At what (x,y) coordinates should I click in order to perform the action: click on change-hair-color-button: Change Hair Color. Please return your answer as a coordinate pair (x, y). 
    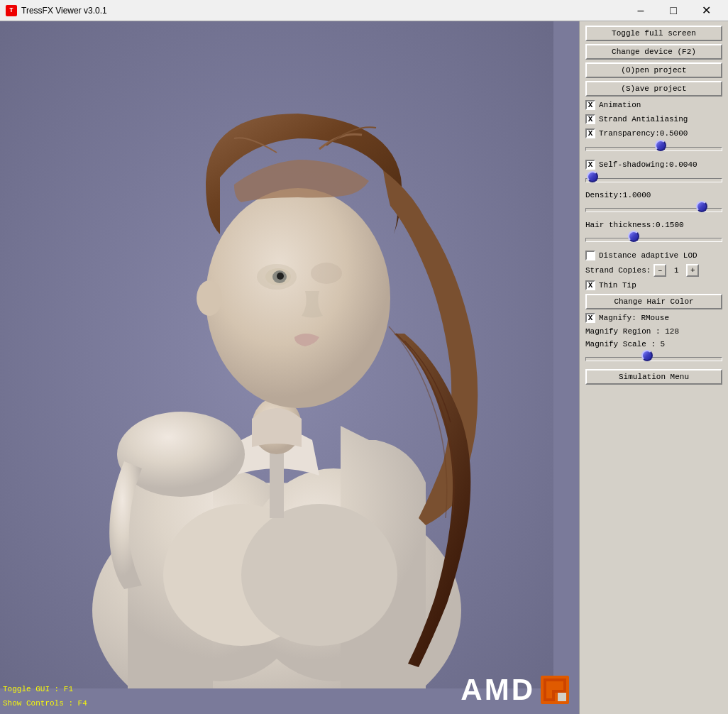
    Looking at the image, I should click on (654, 302).